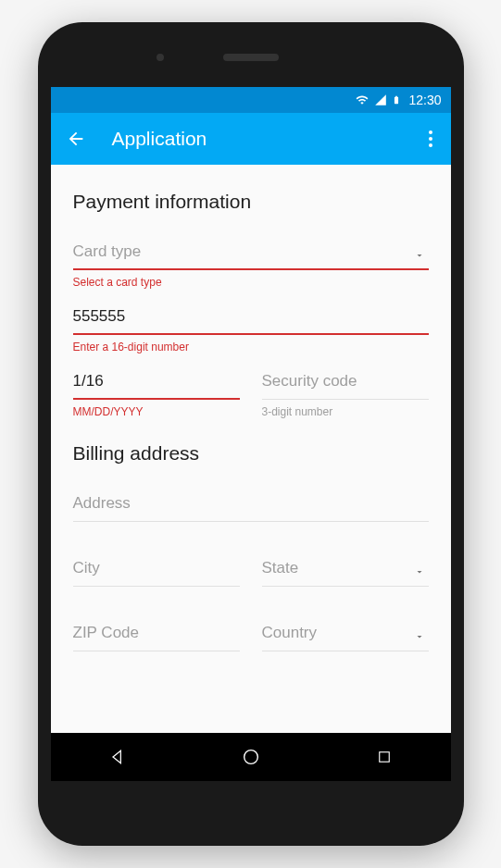 This screenshot has width=501, height=868. What do you see at coordinates (345, 384) in the screenshot?
I see `security-code-input: Security code` at bounding box center [345, 384].